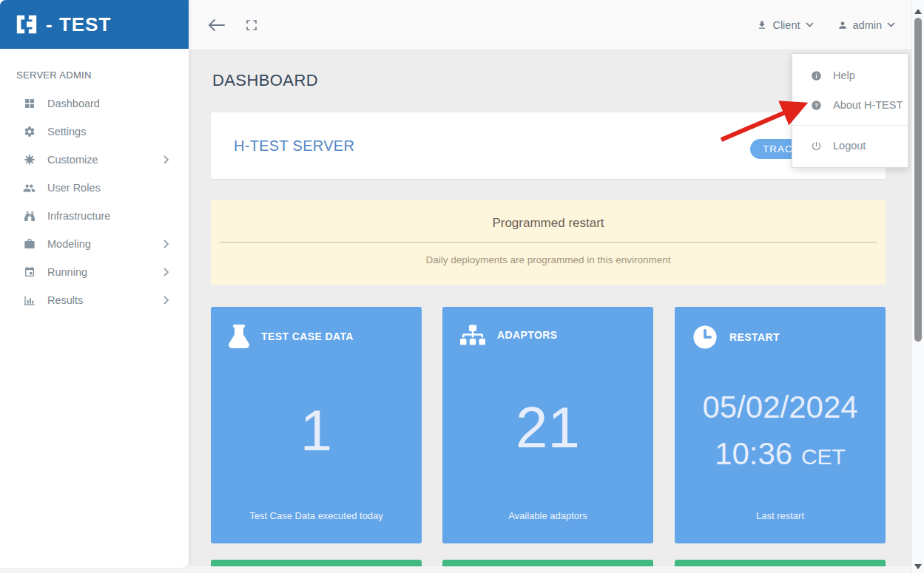 This screenshot has width=924, height=573. I want to click on sidebar-item-label: Results, so click(65, 300).